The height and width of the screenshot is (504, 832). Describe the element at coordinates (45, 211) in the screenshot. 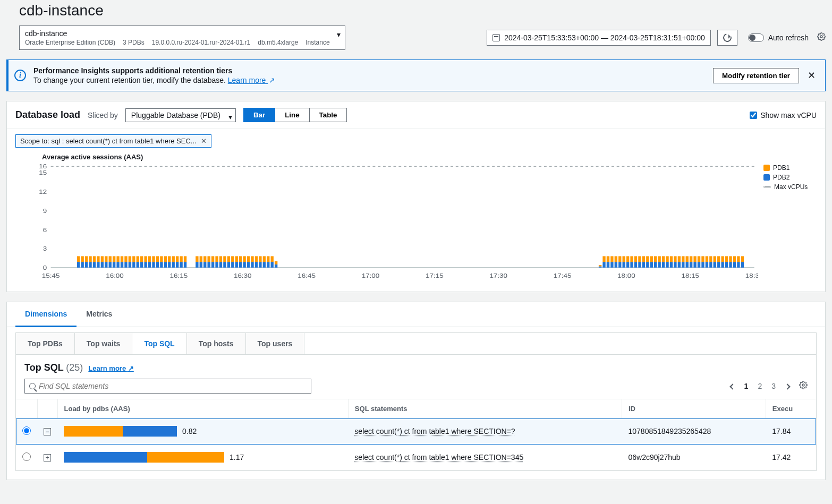

I see `svg-text: 9` at that location.